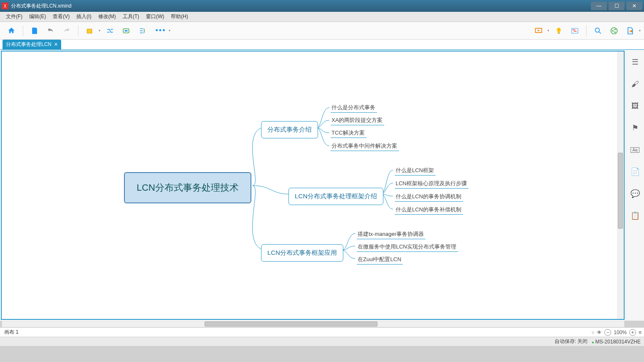  Describe the element at coordinates (322, 6) in the screenshot. I see `title-bar: X 分布式事务处理LCN.xmind — ☐ ✕` at that location.